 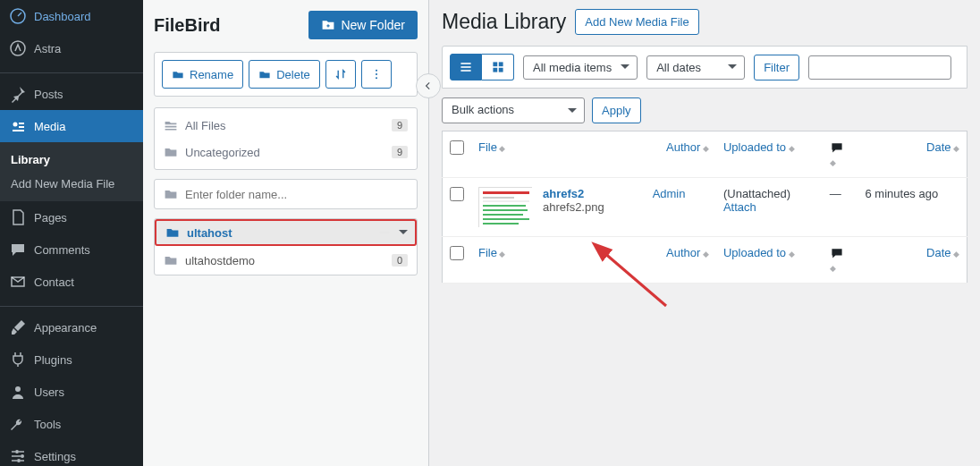 What do you see at coordinates (376, 74) in the screenshot?
I see `kebab-icon` at bounding box center [376, 74].